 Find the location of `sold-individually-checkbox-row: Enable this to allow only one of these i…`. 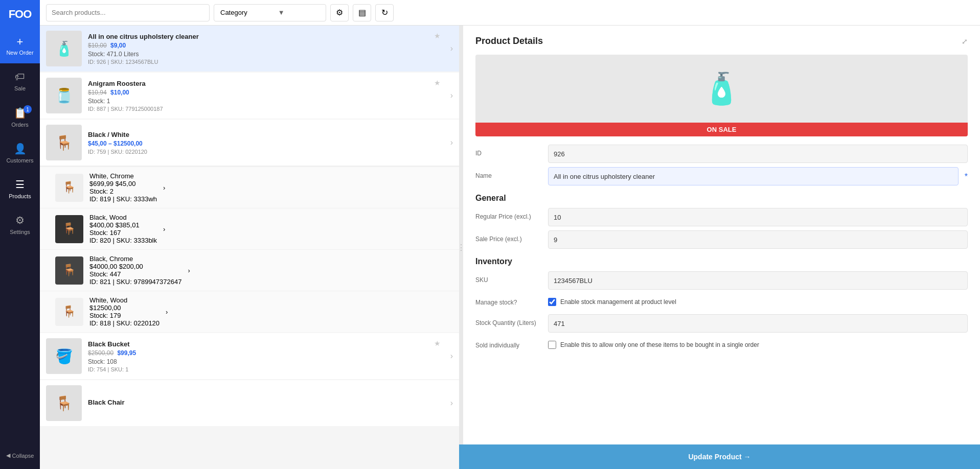

sold-individually-checkbox-row: Enable this to allow only one of these i… is located at coordinates (653, 345).